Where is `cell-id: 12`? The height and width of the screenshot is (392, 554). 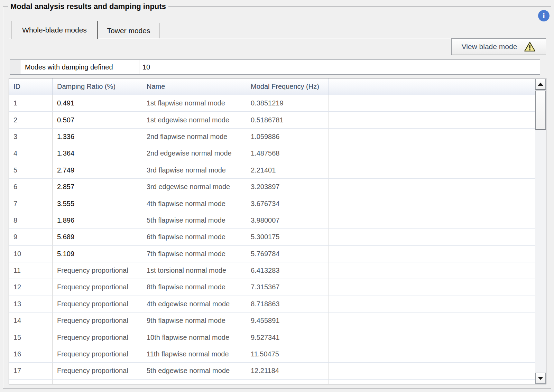 cell-id: 12 is located at coordinates (31, 287).